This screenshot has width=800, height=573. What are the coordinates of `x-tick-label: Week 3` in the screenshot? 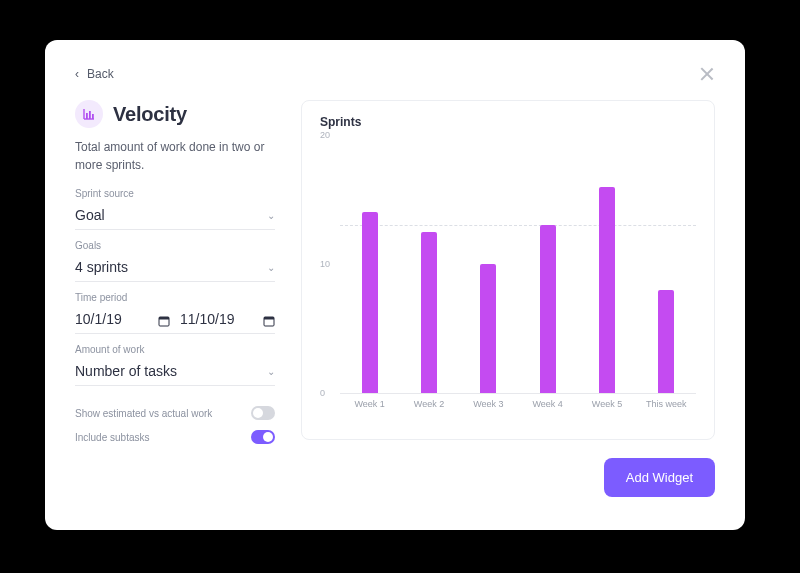 It's located at (488, 404).